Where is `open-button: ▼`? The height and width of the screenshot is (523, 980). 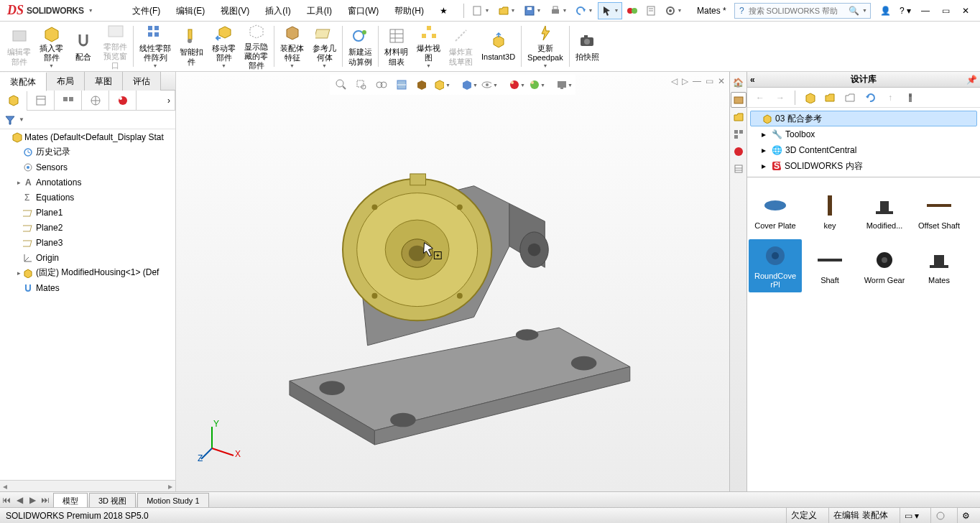
open-button: ▼ is located at coordinates (507, 11).